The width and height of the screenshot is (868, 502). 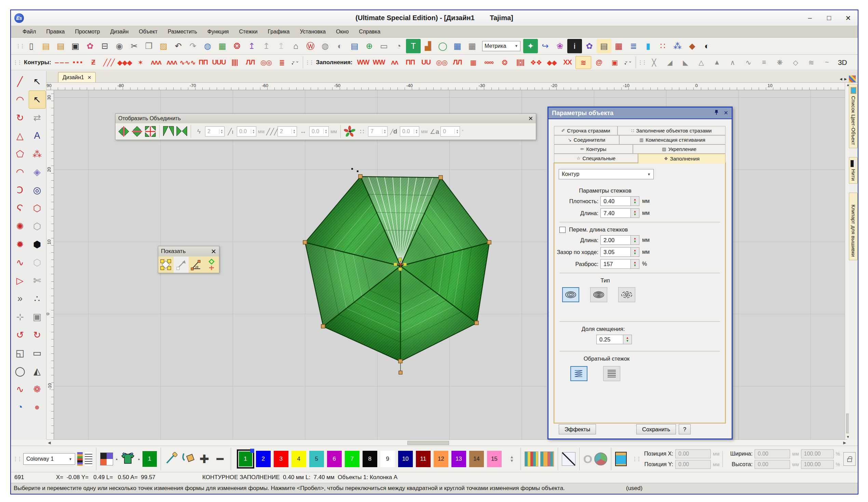 I want to click on type-spiral-button, so click(x=571, y=295).